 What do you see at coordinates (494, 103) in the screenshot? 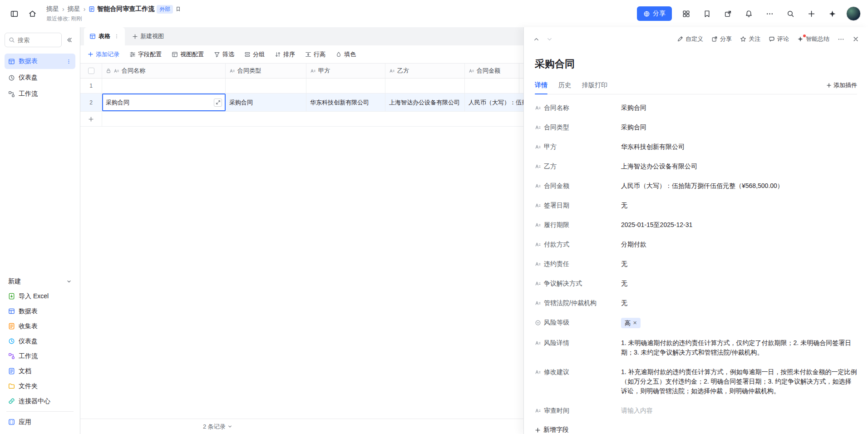
I see `table-cell: 人民币（大写）：伍拾陆万捌仟伍佰元整（¥568,500.00）` at bounding box center [494, 103].